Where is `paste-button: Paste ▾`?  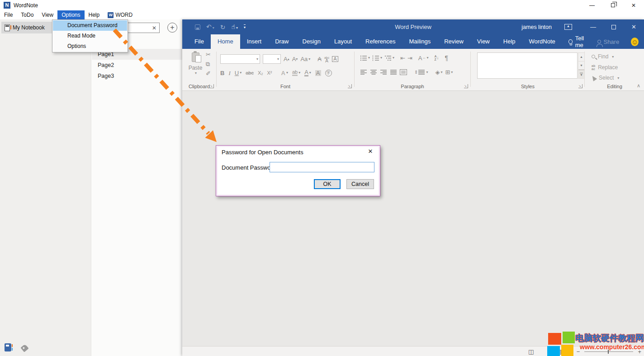 paste-button: Paste ▾ is located at coordinates (195, 67).